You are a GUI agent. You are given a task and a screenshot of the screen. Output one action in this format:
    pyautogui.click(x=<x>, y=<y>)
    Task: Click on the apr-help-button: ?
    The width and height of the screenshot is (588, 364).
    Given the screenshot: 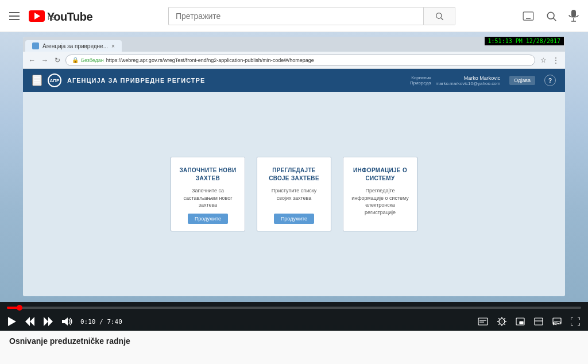 What is the action you would take?
    pyautogui.click(x=550, y=80)
    